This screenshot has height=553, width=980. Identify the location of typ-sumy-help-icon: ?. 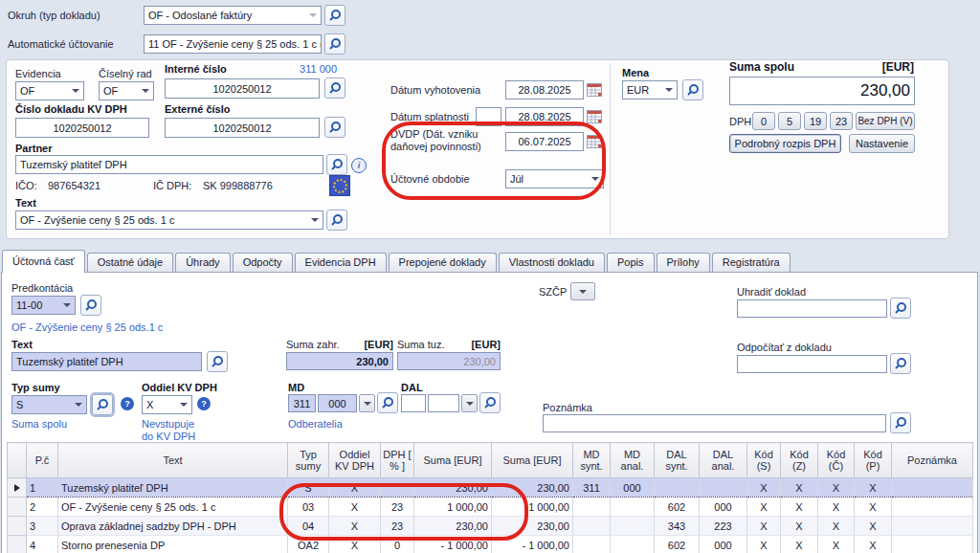
(127, 404).